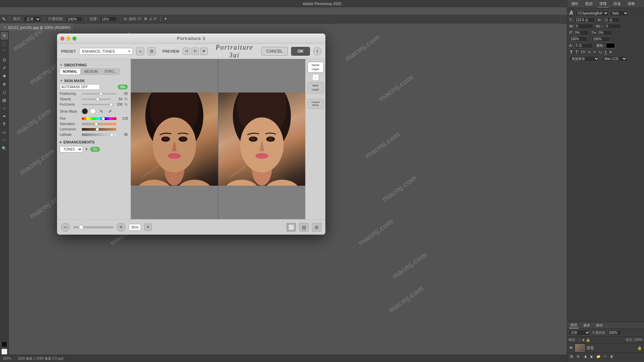  What do you see at coordinates (587, 325) in the screenshot?
I see `tab-channels: 通道` at bounding box center [587, 325].